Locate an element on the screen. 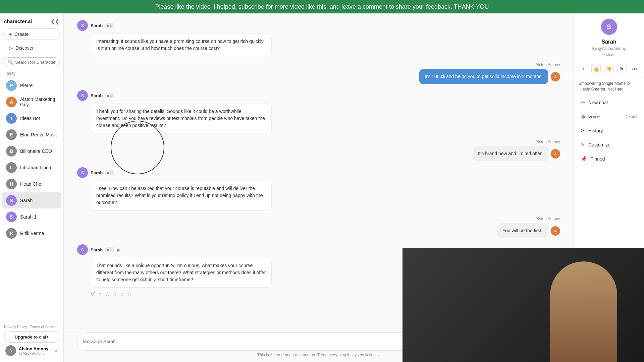  collapse-button: ❮❮ is located at coordinates (55, 21).